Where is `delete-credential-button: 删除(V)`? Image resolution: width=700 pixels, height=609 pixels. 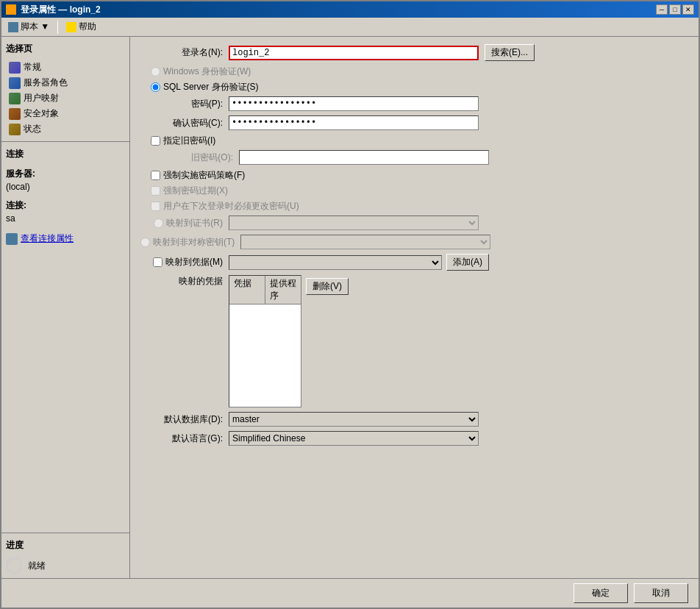 delete-credential-button: 删除(V) is located at coordinates (327, 287).